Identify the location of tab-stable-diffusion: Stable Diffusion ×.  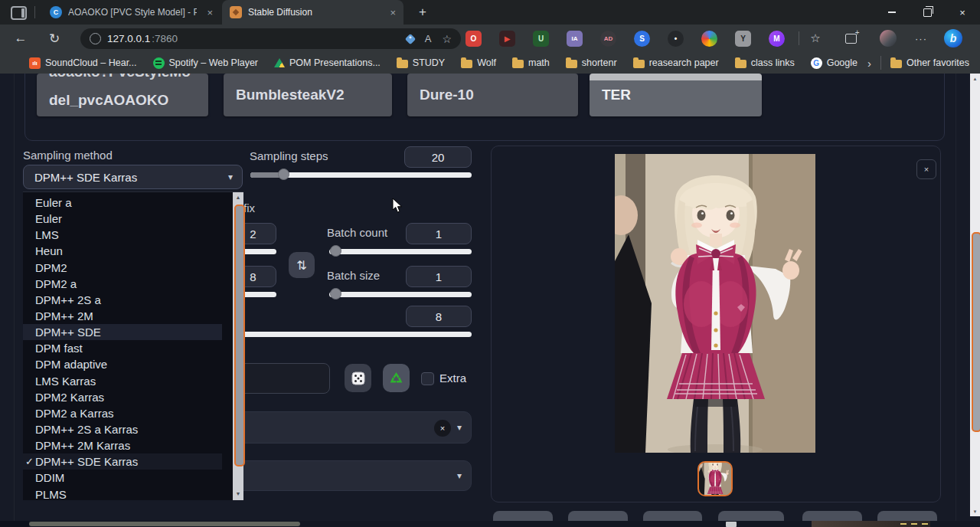
(312, 12).